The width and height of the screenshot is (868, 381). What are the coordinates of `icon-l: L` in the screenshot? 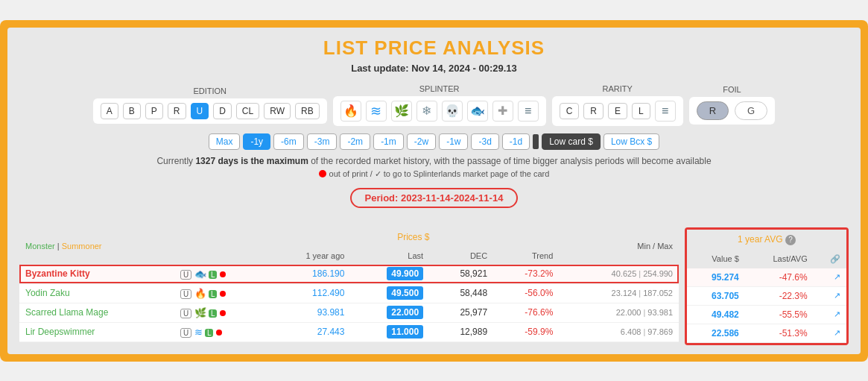 It's located at (213, 294).